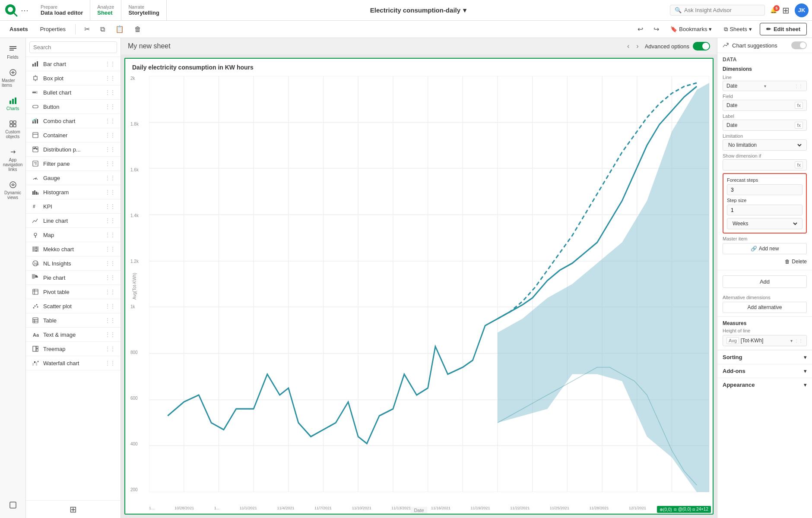 This screenshot has width=812, height=518. Describe the element at coordinates (13, 505) in the screenshot. I see `sidebar-item-bottom` at that location.